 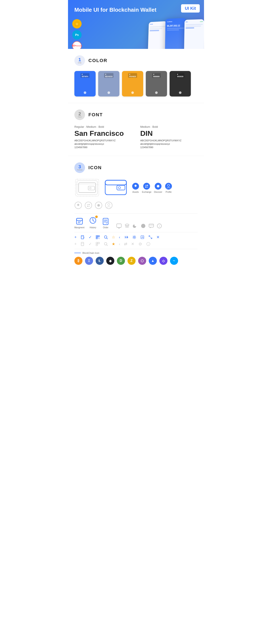 What do you see at coordinates (136, 60) in the screenshot?
I see `section-header-color: 1 ONE COLOR` at bounding box center [136, 60].